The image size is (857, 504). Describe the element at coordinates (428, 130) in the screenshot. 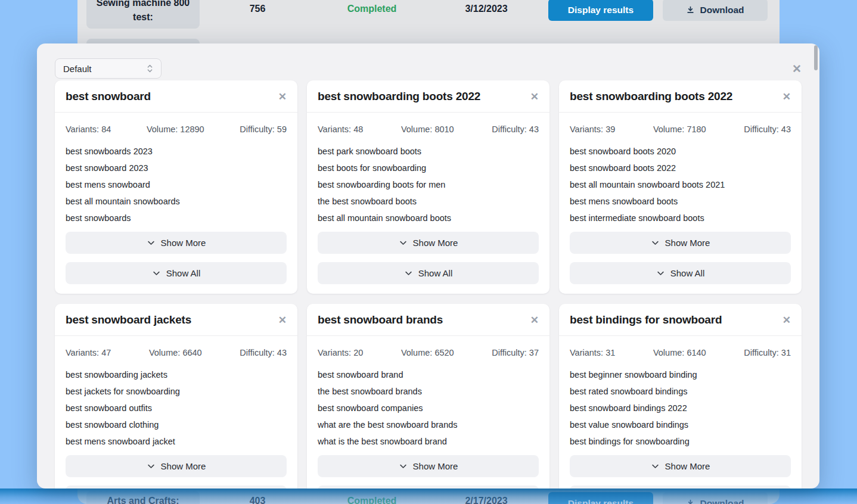

I see `volume-stat: Volume: 8010` at that location.